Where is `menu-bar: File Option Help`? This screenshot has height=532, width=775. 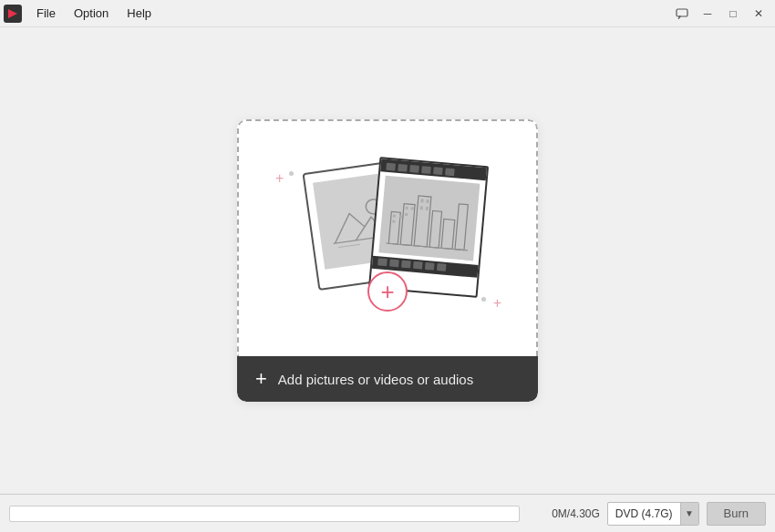
menu-bar: File Option Help is located at coordinates (348, 13).